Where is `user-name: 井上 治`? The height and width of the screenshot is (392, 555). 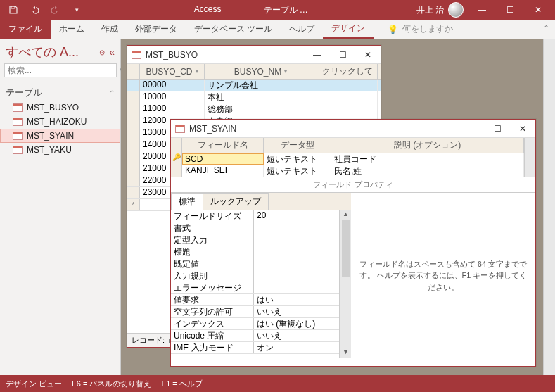
user-name: 井上 治 is located at coordinates (430, 10).